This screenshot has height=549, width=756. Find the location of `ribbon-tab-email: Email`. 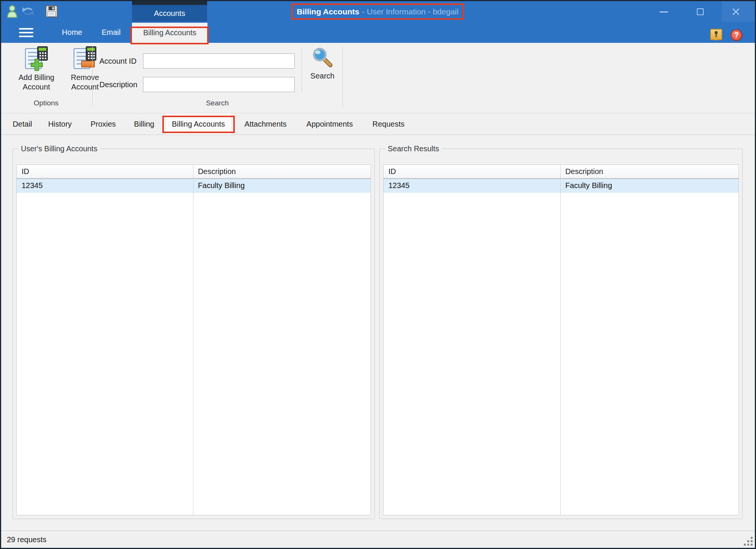

ribbon-tab-email: Email is located at coordinates (111, 32).